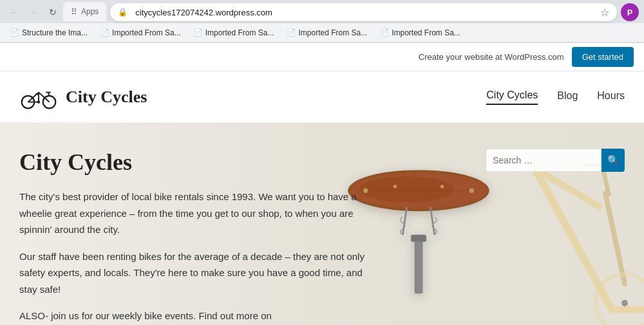  What do you see at coordinates (200, 214) in the screenshot?
I see `hero-paragraph-1: The city's best provider of local bike r…` at bounding box center [200, 214].